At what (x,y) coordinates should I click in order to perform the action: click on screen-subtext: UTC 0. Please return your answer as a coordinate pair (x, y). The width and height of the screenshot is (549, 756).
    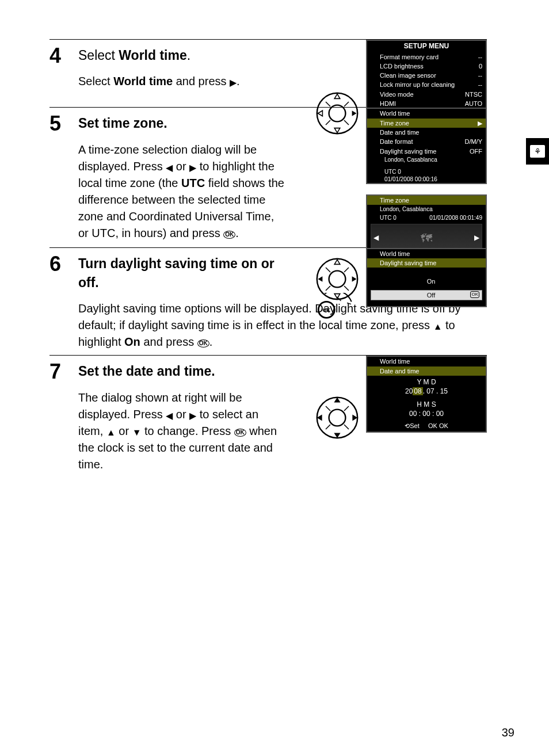
    Looking at the image, I should click on (426, 171).